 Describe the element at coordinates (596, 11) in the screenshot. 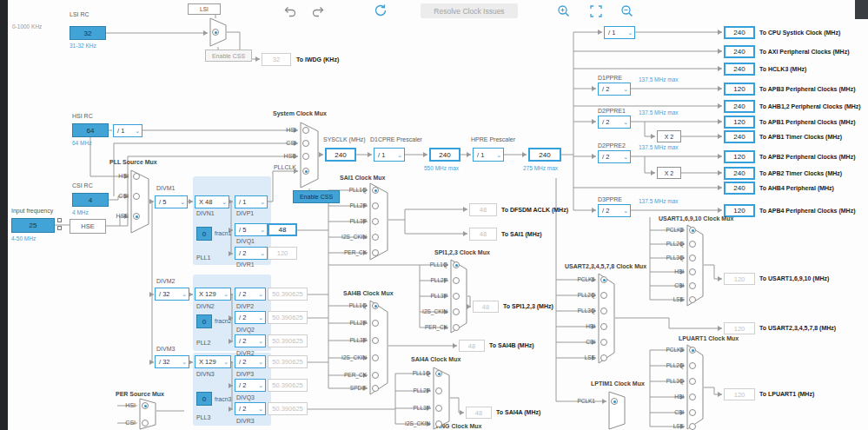

I see `fit-view-icon` at that location.